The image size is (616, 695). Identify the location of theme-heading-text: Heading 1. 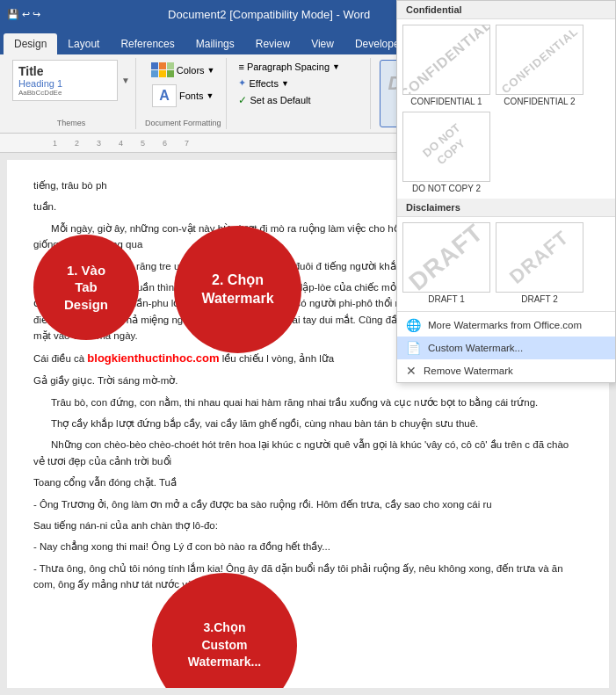
(65, 83).